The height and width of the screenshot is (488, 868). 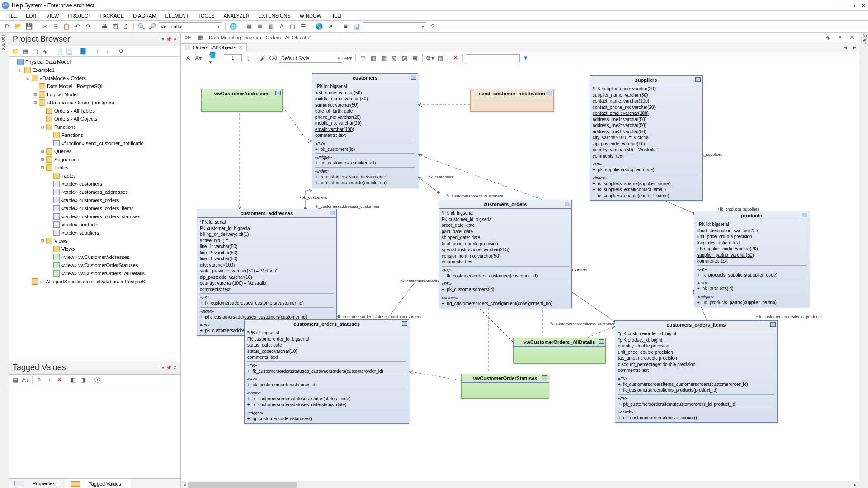 What do you see at coordinates (493, 58) in the screenshot?
I see `filter-input` at bounding box center [493, 58].